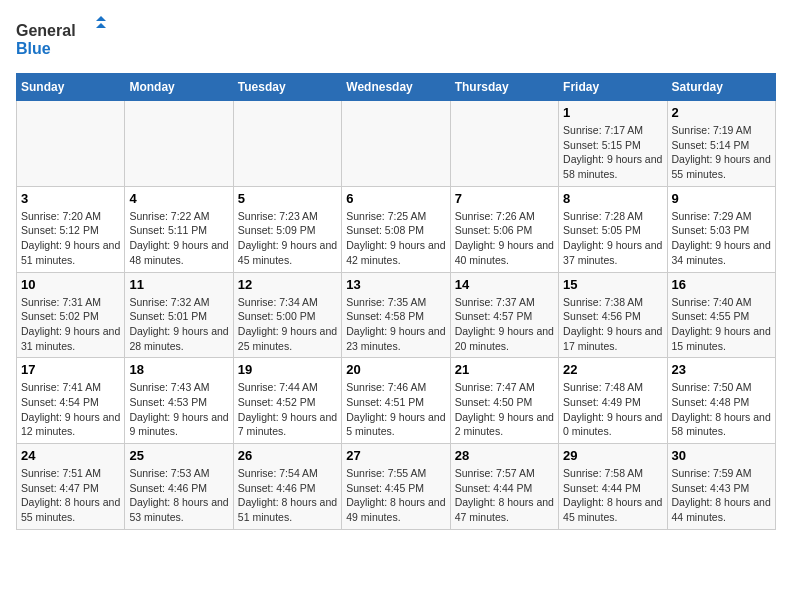 This screenshot has width=792, height=612. I want to click on day-info: Sunrise: 7:58 AM Sunset: 4:44 PM Dayligh…, so click(612, 496).